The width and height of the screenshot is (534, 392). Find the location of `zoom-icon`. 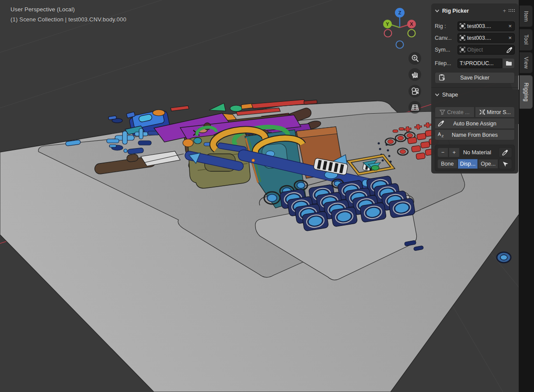

zoom-icon is located at coordinates (415, 59).